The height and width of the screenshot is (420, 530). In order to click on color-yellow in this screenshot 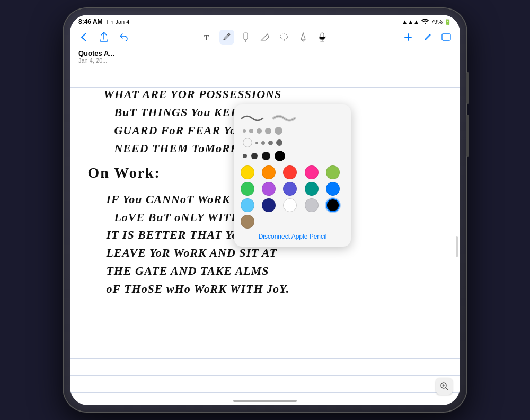, I will do `click(248, 172)`.